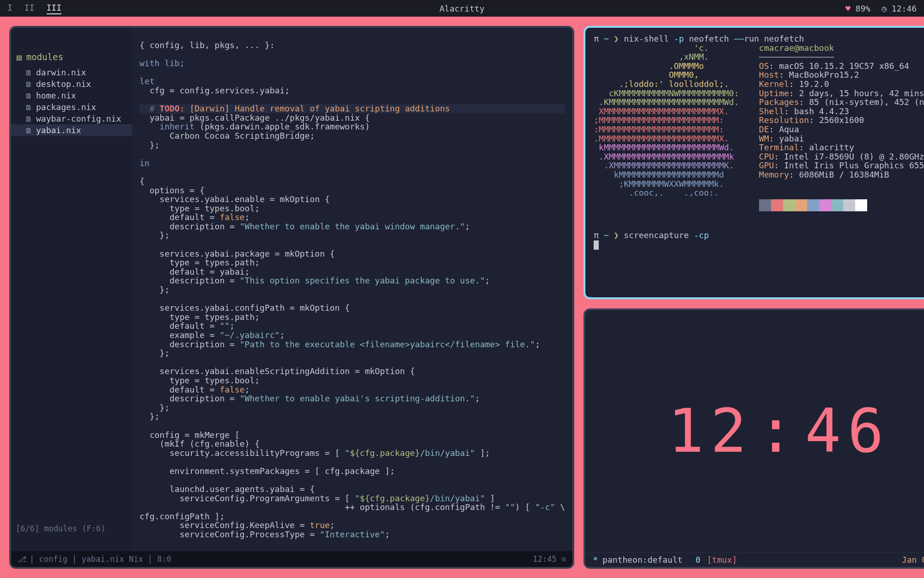 The image size is (924, 578). What do you see at coordinates (72, 130) in the screenshot?
I see `file-item-yabai: ▯yabai.nix` at bounding box center [72, 130].